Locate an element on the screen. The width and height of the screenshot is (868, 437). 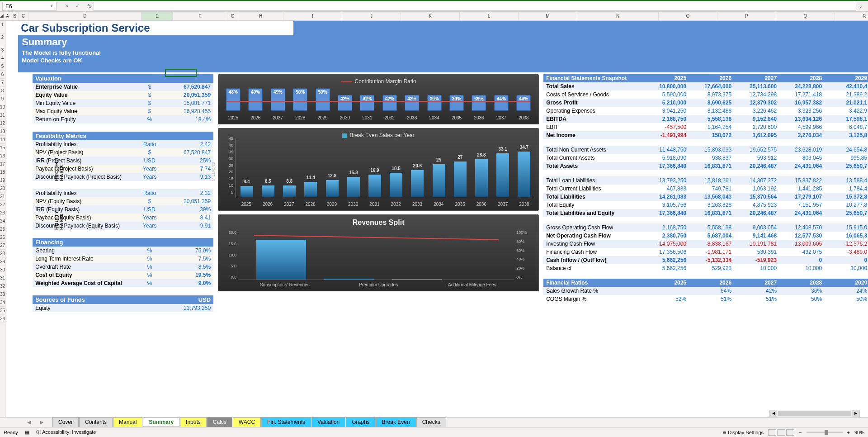
sheet-tab-summary: Summary is located at coordinates (161, 423).